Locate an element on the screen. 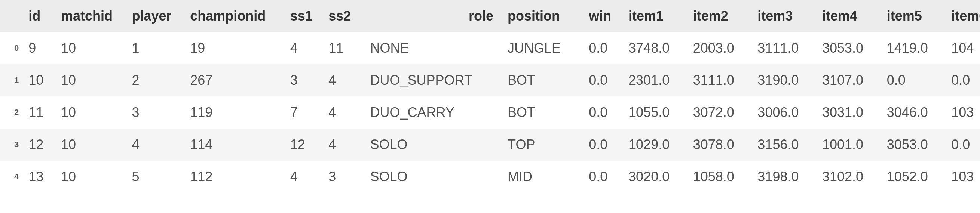 This screenshot has width=980, height=213. header-win: win is located at coordinates (603, 16).